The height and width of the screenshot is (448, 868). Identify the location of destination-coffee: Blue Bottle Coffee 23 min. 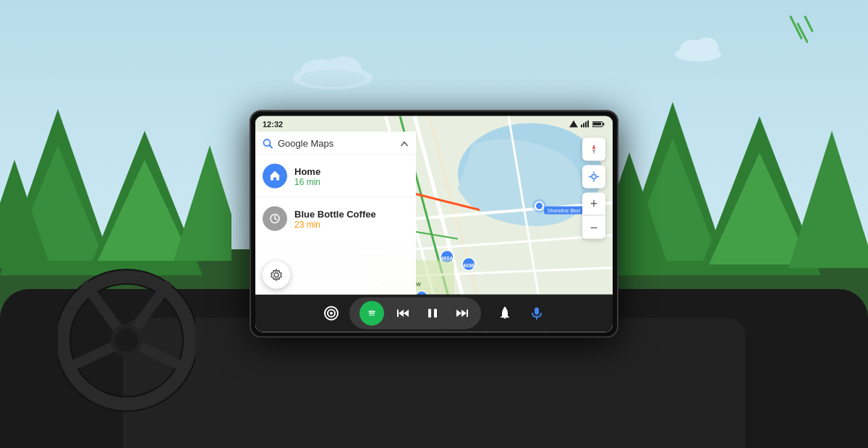
(336, 219).